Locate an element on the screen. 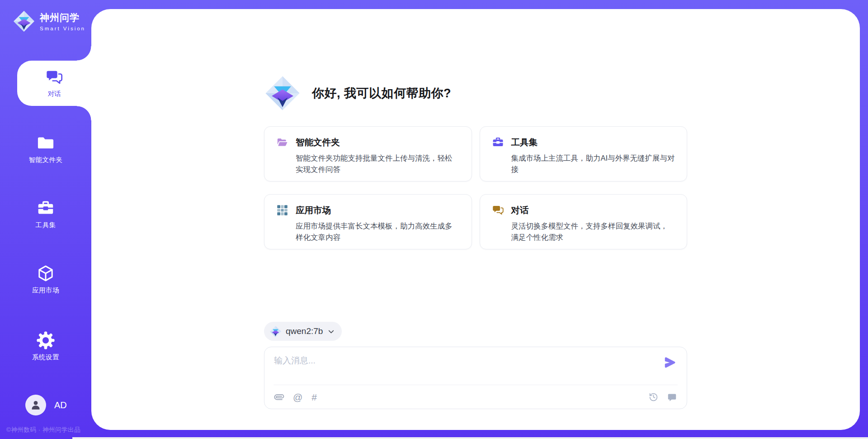 The width and height of the screenshot is (868, 439). at-icon: @ is located at coordinates (297, 397).